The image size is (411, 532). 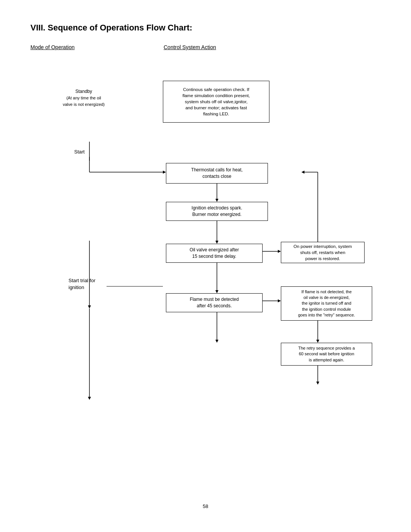 What do you see at coordinates (206, 47) in the screenshot?
I see `column-headers: Mode of Operation Control System Action` at bounding box center [206, 47].